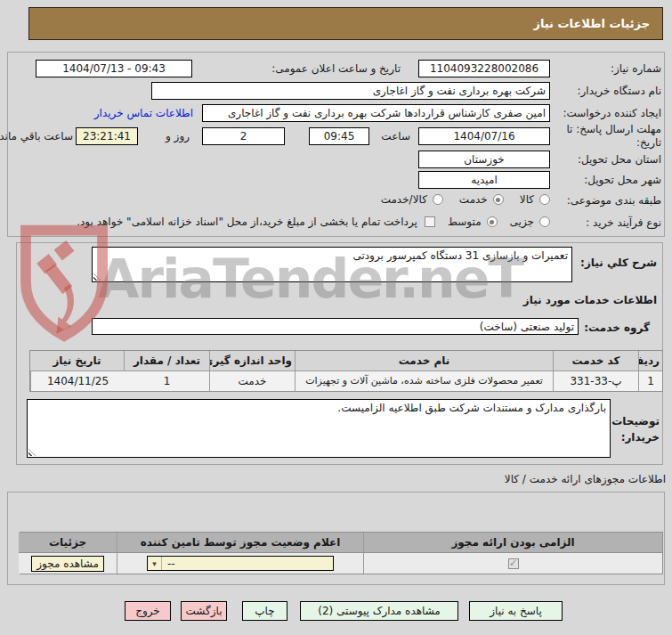 The width and height of the screenshot is (672, 635). What do you see at coordinates (641, 437) in the screenshot?
I see `buyer-notes-label-line2: خریدار:` at bounding box center [641, 437].